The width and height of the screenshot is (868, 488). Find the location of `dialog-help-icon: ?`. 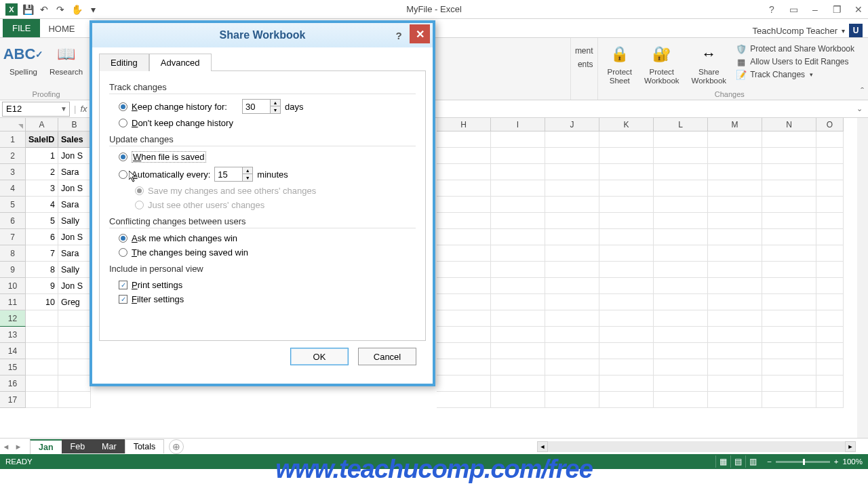

dialog-help-icon: ? is located at coordinates (399, 35).